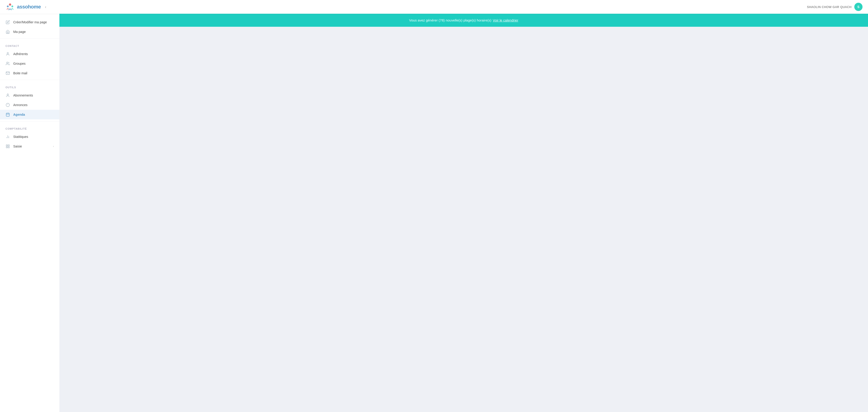 Image resolution: width=868 pixels, height=412 pixels. I want to click on sidebar-section-outils: OUTILS Abonnements Annonces Agenda, so click(30, 100).